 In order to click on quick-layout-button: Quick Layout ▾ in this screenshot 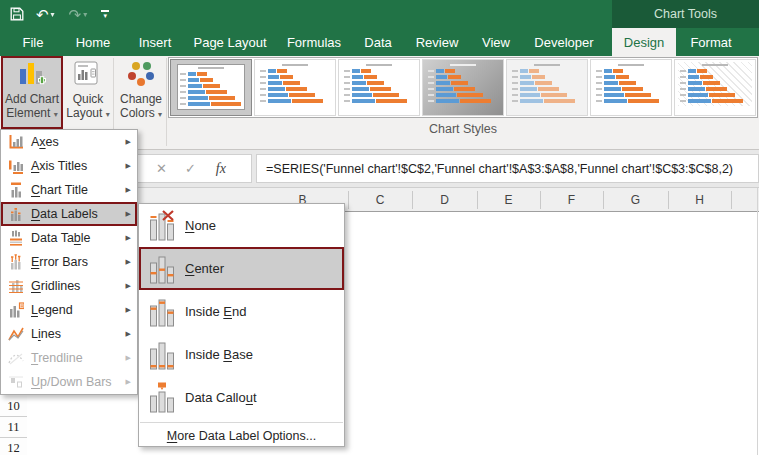, I will do `click(88, 92)`.